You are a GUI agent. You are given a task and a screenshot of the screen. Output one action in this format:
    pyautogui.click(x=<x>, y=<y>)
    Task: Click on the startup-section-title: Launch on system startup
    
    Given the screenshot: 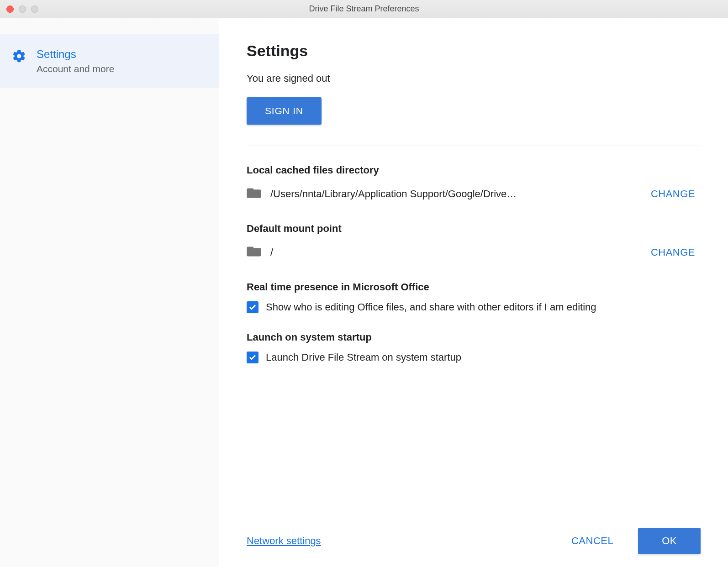 What is the action you would take?
    pyautogui.click(x=474, y=337)
    